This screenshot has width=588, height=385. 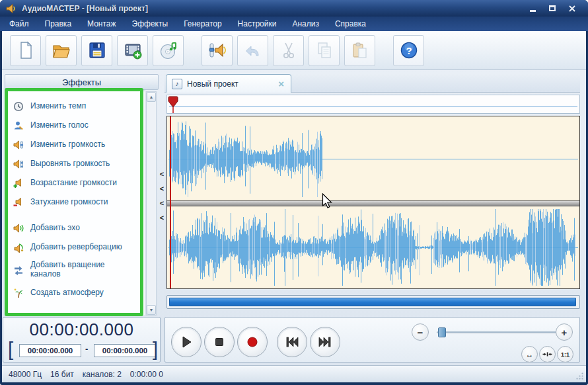 I want to click on status-bit-depth: 16 бит, so click(x=62, y=374).